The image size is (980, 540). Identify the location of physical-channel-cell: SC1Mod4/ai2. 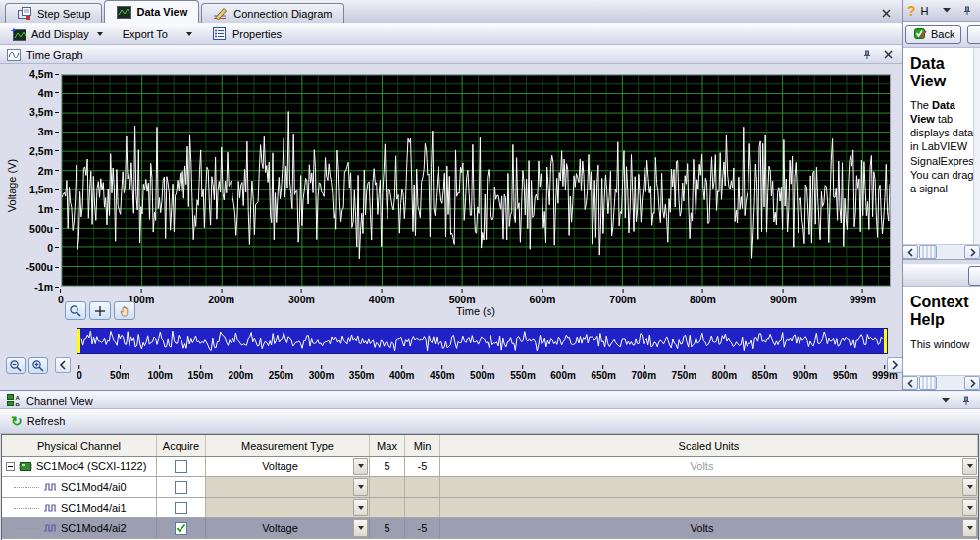
(79, 528).